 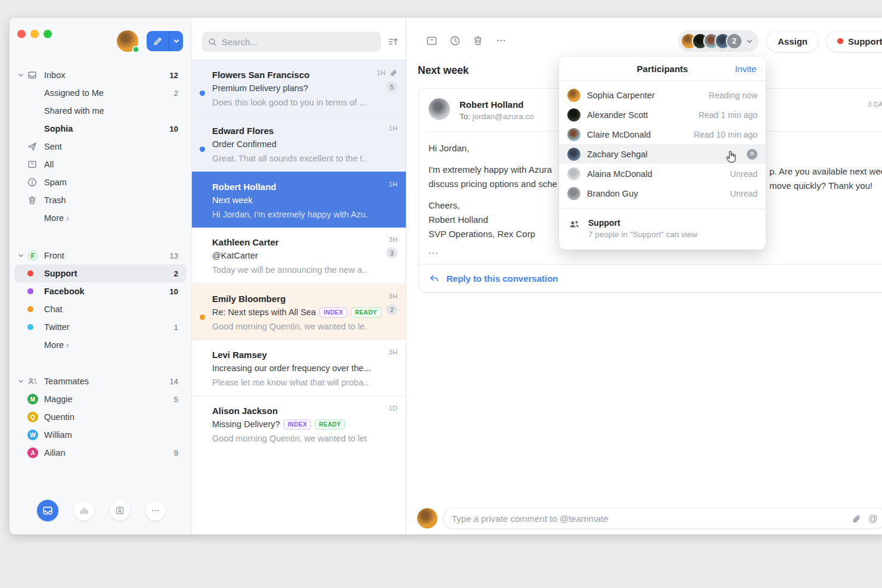 I want to click on conversation-header-actions: 2 Assign Support, so click(x=780, y=41).